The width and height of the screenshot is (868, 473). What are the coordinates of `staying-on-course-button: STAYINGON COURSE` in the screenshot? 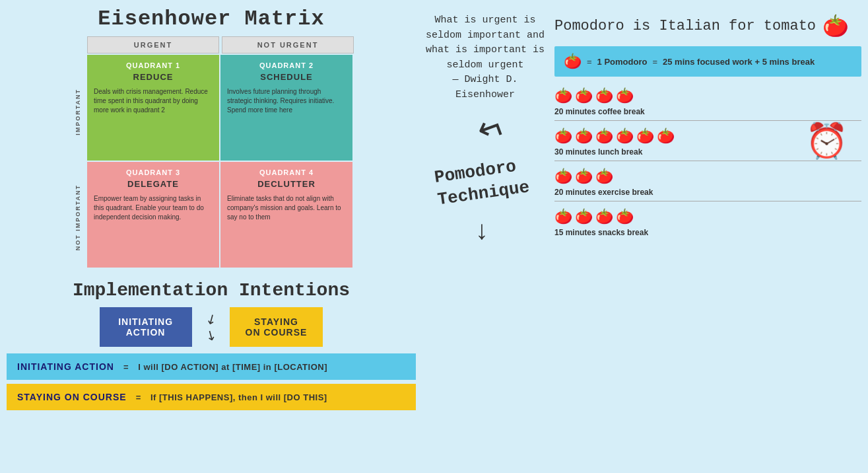 It's located at (277, 327).